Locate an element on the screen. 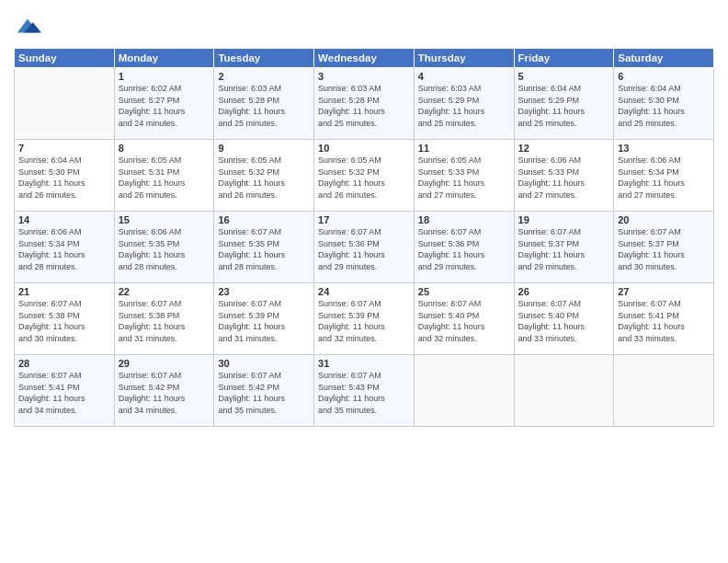 This screenshot has width=728, height=563. day-number: 30 is located at coordinates (264, 363).